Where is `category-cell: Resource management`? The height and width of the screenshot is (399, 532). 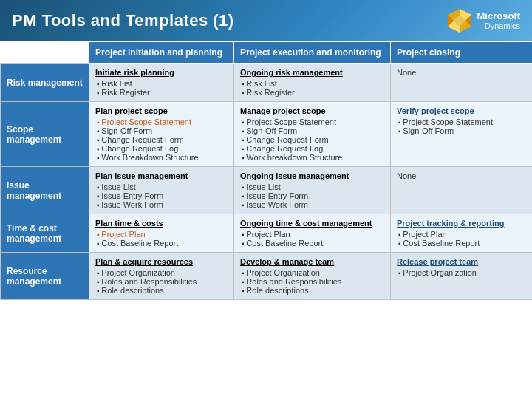 category-cell: Resource management is located at coordinates (45, 276).